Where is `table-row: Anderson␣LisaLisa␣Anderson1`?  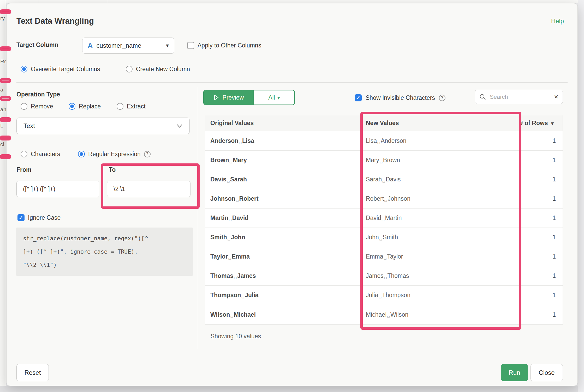
table-row: Anderson␣LisaLisa␣Anderson1 is located at coordinates (384, 141).